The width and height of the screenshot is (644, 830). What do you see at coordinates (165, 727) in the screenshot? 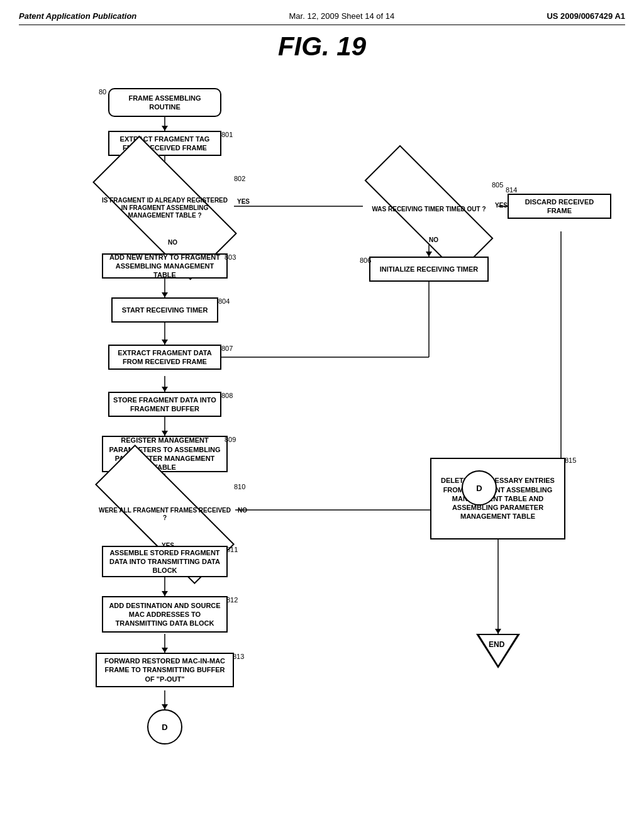
I see `circle-d-bottom: D` at bounding box center [165, 727].